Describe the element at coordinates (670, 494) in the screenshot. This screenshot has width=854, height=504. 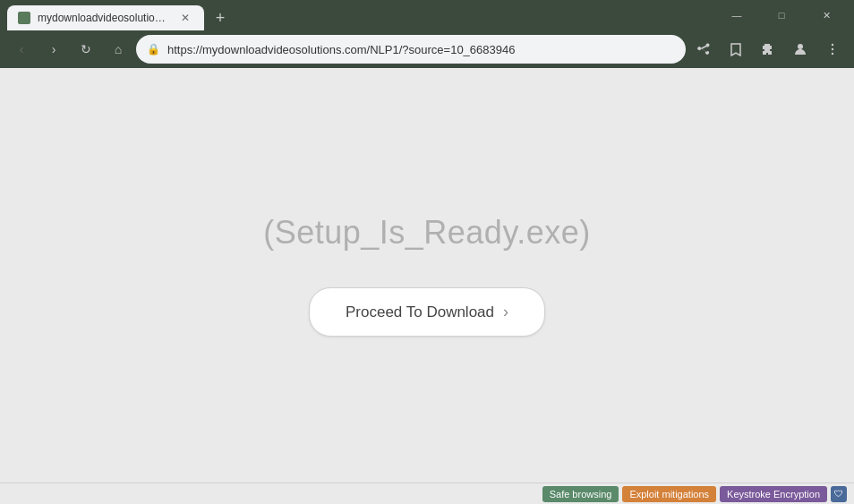
I see `exploit-mitigations-badge: Exploit mitigations` at that location.